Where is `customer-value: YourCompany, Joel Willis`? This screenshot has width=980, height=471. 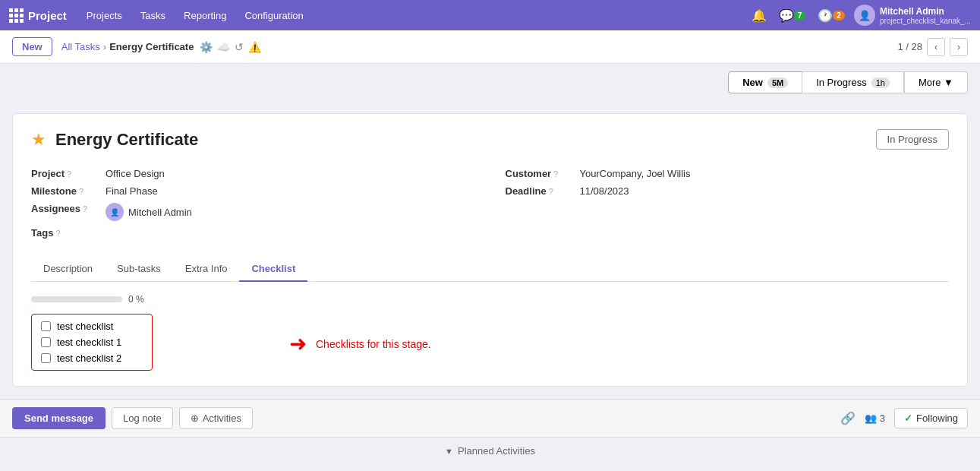
customer-value: YourCompany, Joel Willis is located at coordinates (635, 173).